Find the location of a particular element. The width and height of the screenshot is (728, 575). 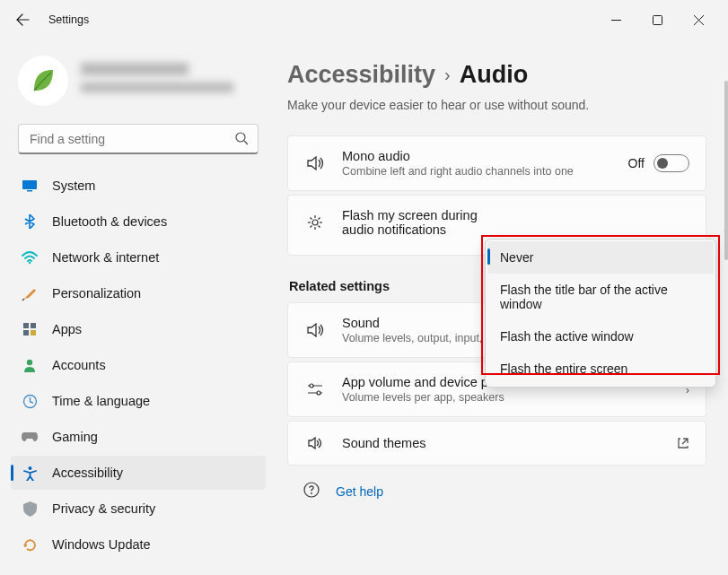

sidebar-item-bluetooth: Bluetooth & devices is located at coordinates (138, 222).